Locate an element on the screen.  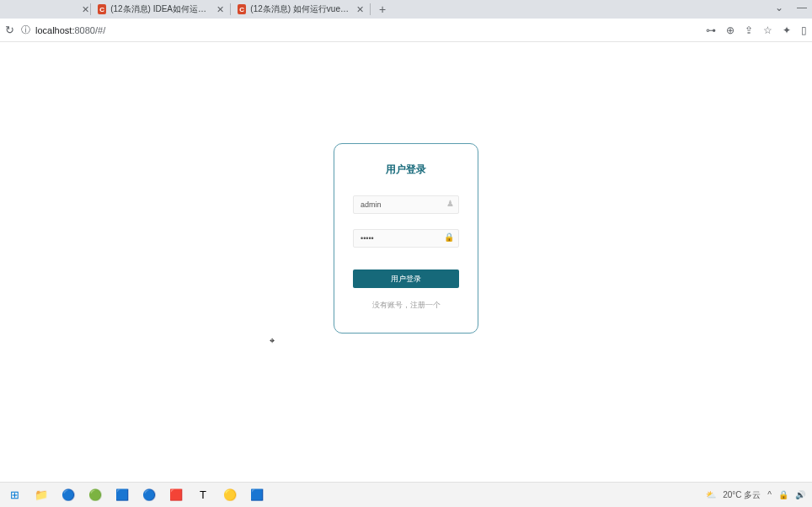
register-link: 没有账号，注册一个 is located at coordinates (406, 305).